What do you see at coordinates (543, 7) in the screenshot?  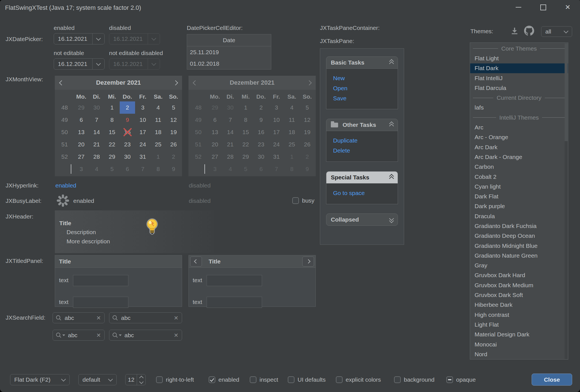 I see `maximize-button` at bounding box center [543, 7].